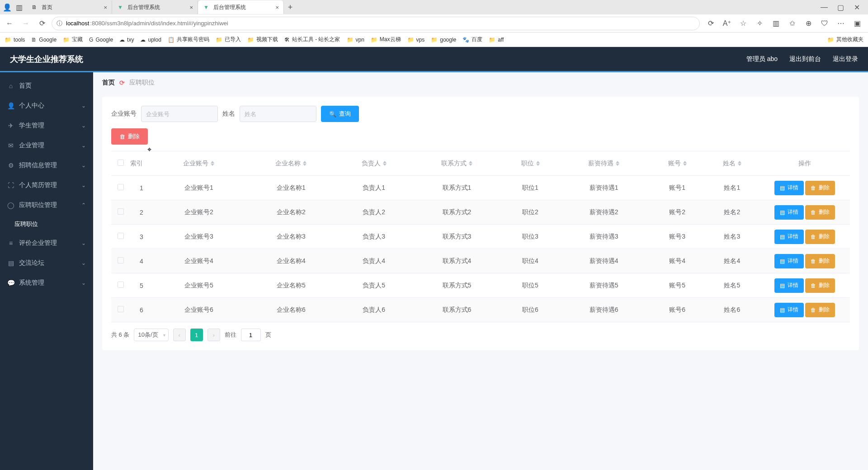 This screenshot has height=470, width=868. Describe the element at coordinates (416, 40) in the screenshot. I see `bookmark-item: 📁vps` at that location.